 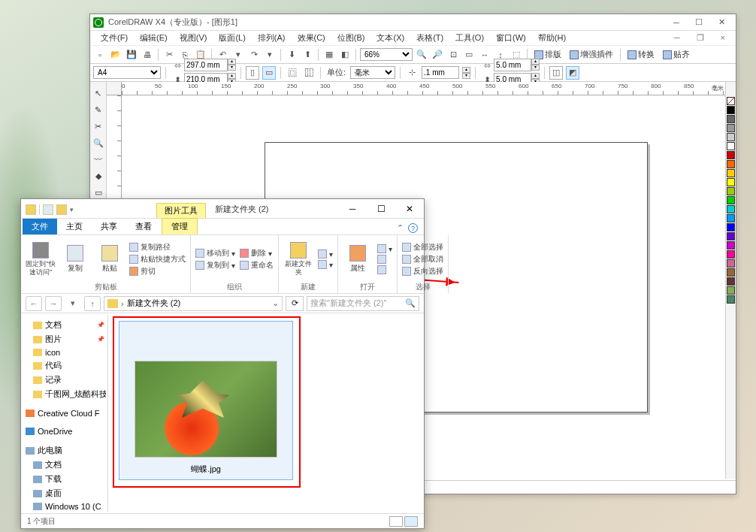 What do you see at coordinates (98, 192) in the screenshot?
I see `rectangle-tool-icon: ▭` at bounding box center [98, 192].